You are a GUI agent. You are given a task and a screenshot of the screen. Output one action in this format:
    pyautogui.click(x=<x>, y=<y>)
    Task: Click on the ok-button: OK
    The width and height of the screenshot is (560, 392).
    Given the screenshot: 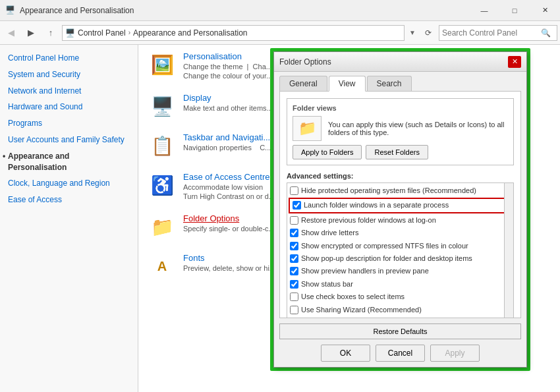 What is the action you would take?
    pyautogui.click(x=345, y=353)
    